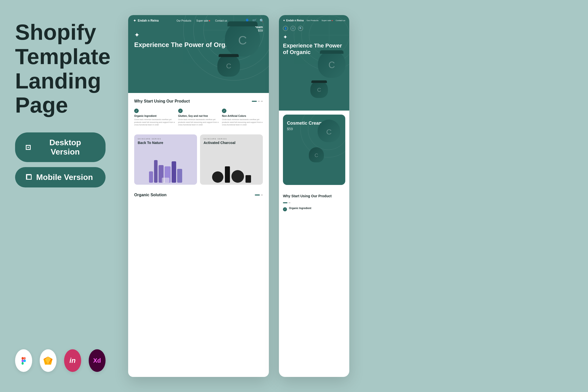  I want to click on feature-3-name: Non Artificial Colors, so click(242, 116).